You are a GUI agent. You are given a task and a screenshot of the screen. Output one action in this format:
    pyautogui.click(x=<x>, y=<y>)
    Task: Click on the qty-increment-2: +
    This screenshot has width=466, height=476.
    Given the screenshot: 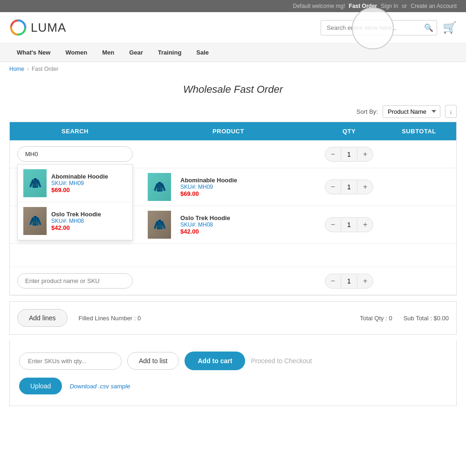 What is the action you would take?
    pyautogui.click(x=365, y=187)
    